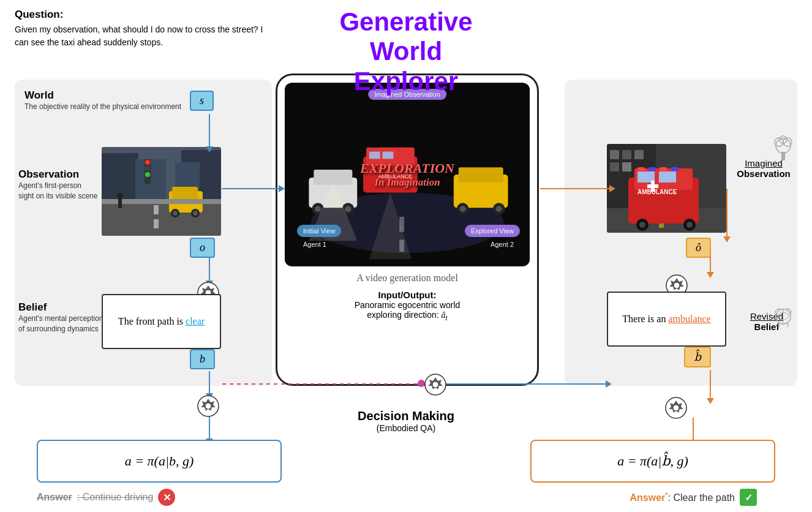  I want to click on video-desc: A video generation model, so click(407, 278).